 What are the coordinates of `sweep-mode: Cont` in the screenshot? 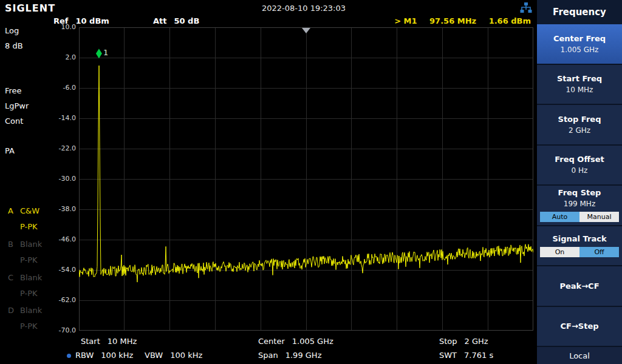 It's located at (14, 121).